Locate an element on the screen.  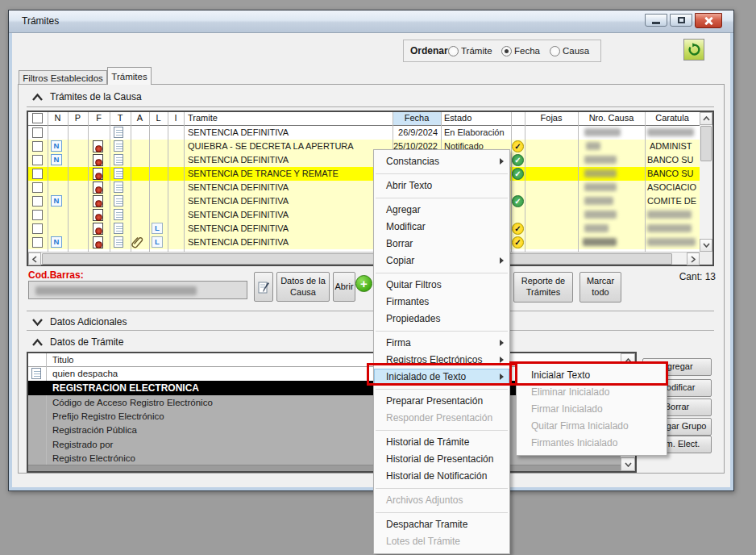
table-row-selected: SENTENCIA DE TRANCE Y REMATE ✓ BANCO SU is located at coordinates (364, 174).